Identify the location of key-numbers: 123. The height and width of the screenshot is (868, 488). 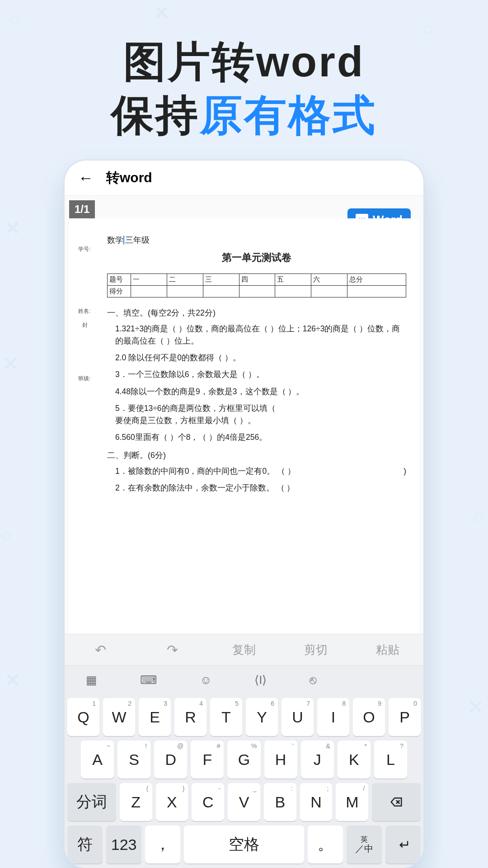
(124, 844).